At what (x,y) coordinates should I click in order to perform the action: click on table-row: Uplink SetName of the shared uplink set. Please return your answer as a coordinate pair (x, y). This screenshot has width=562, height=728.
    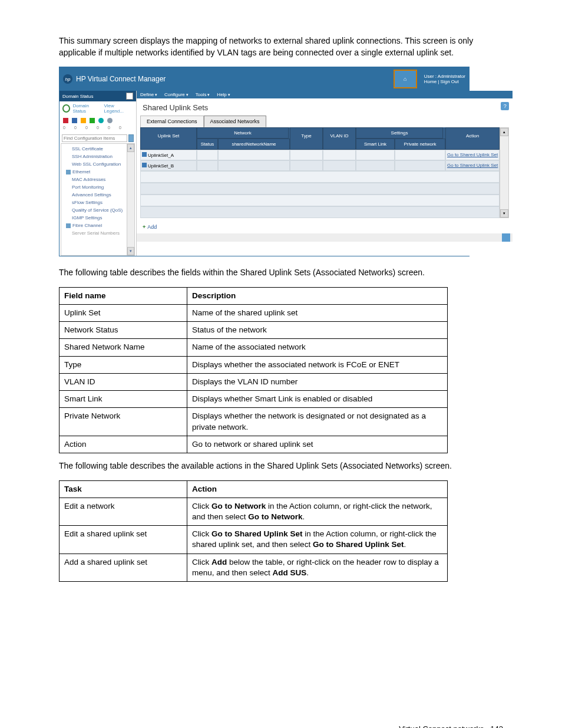
    Looking at the image, I should click on (253, 314).